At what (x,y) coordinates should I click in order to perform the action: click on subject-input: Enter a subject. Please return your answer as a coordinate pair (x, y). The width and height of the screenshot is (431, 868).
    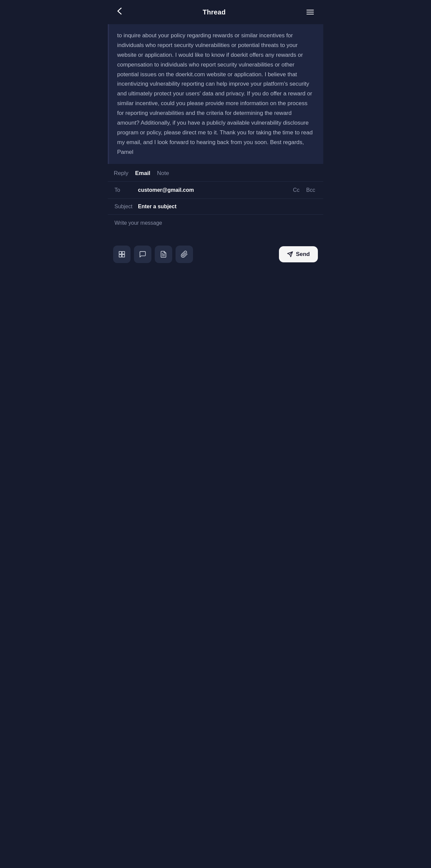
    Looking at the image, I should click on (157, 207).